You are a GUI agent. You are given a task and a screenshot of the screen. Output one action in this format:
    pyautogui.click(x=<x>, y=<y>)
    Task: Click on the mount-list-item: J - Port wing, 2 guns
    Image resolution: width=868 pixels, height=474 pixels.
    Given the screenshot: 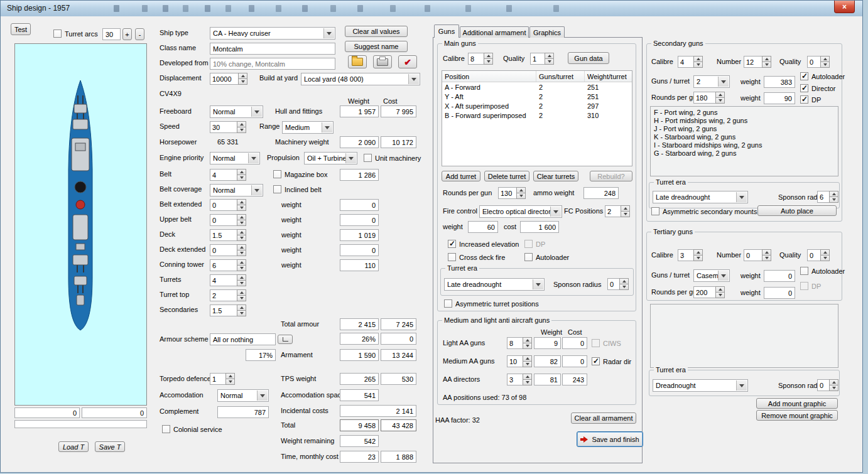 What is the action you would take?
    pyautogui.click(x=744, y=129)
    